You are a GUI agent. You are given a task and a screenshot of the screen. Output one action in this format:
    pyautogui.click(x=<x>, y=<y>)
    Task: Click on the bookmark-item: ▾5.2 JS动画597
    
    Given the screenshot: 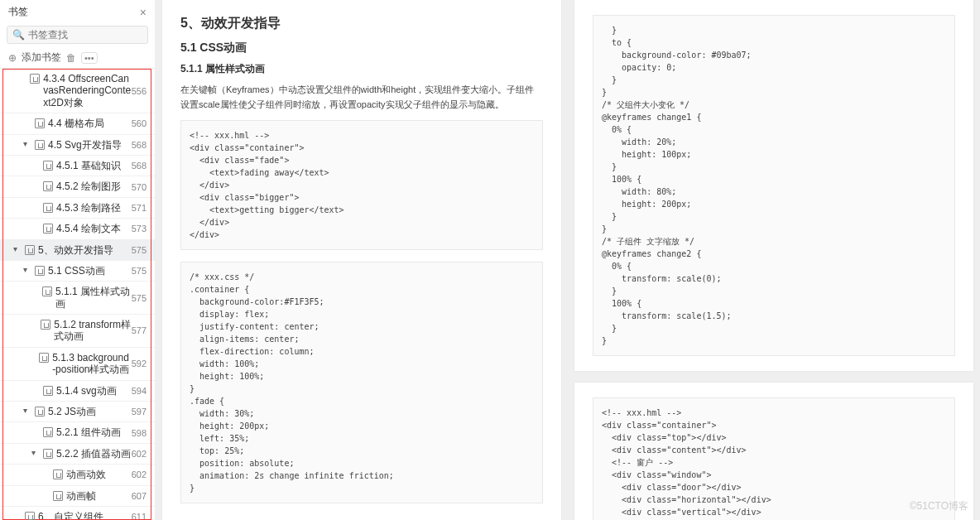 What is the action you would take?
    pyautogui.click(x=78, y=412)
    